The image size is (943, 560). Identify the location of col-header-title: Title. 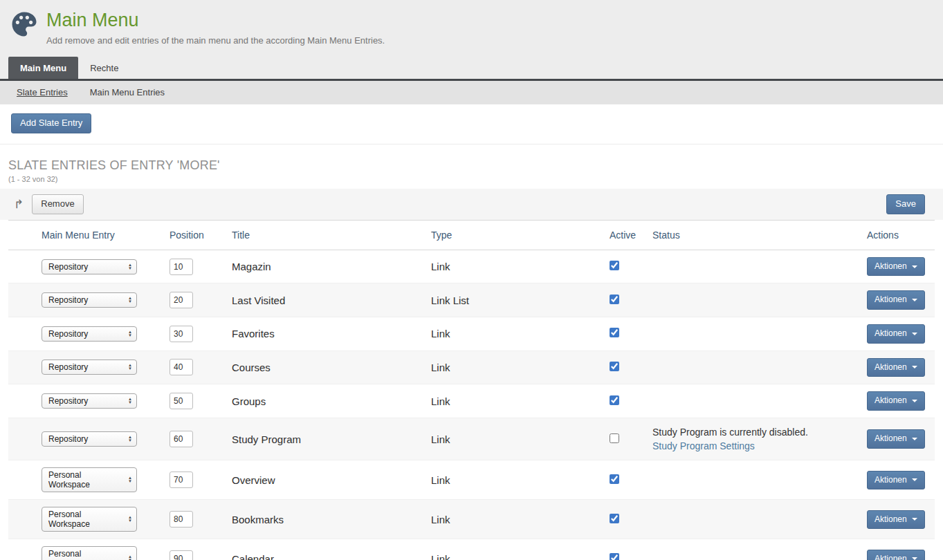
(326, 235).